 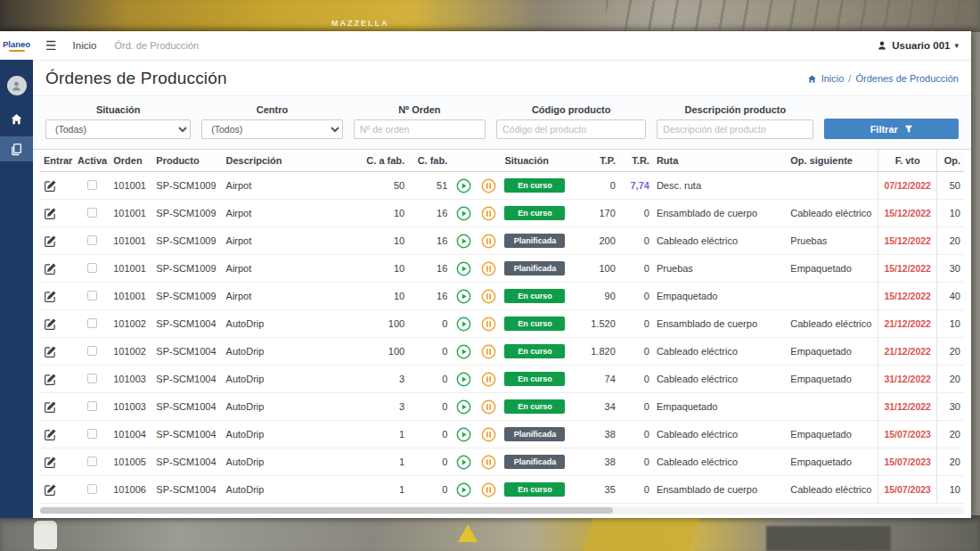 What do you see at coordinates (157, 45) in the screenshot?
I see `topnav-ordenes: Órd. de Producción` at bounding box center [157, 45].